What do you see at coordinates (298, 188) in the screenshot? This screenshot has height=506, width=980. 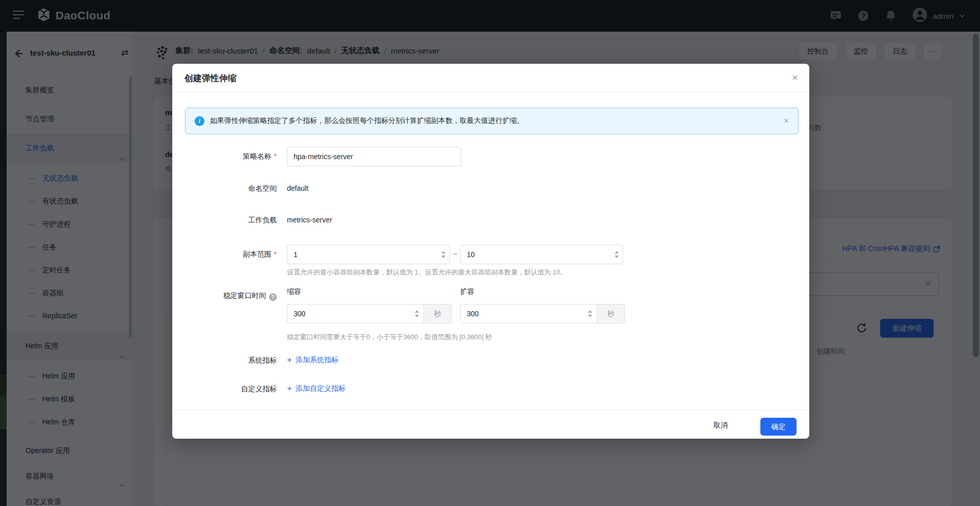 I see `namespace-value: default` at bounding box center [298, 188].